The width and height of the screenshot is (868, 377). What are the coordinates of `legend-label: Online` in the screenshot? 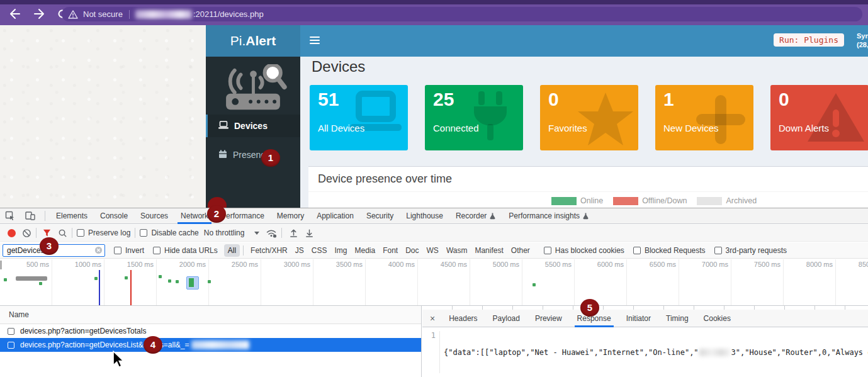 It's located at (592, 201).